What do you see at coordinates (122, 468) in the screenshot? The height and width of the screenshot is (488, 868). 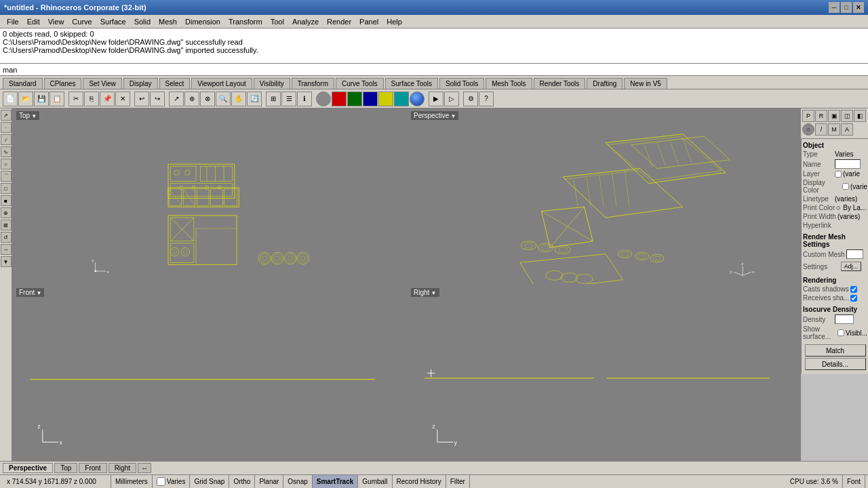 I see `vp-tab-right: Right` at bounding box center [122, 468].